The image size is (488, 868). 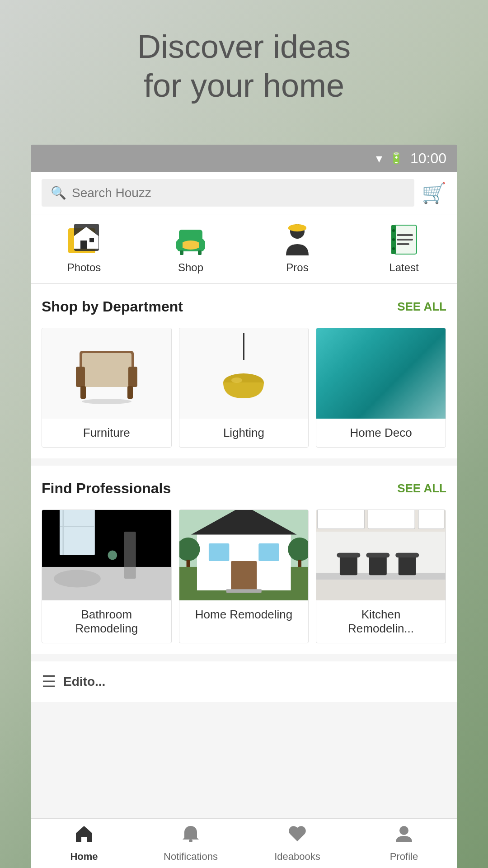 What do you see at coordinates (422, 307) in the screenshot?
I see `shop-see-all: SEE ALL` at bounding box center [422, 307].